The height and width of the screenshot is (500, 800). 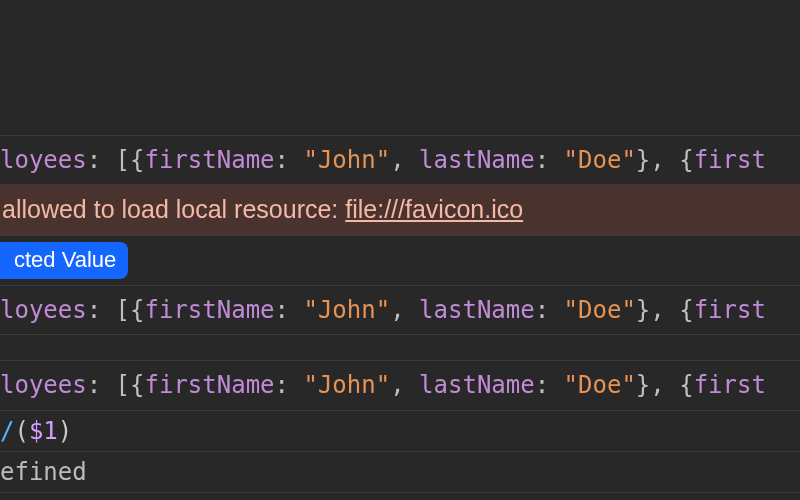 What do you see at coordinates (400, 348) in the screenshot?
I see `row-gap` at bounding box center [400, 348].